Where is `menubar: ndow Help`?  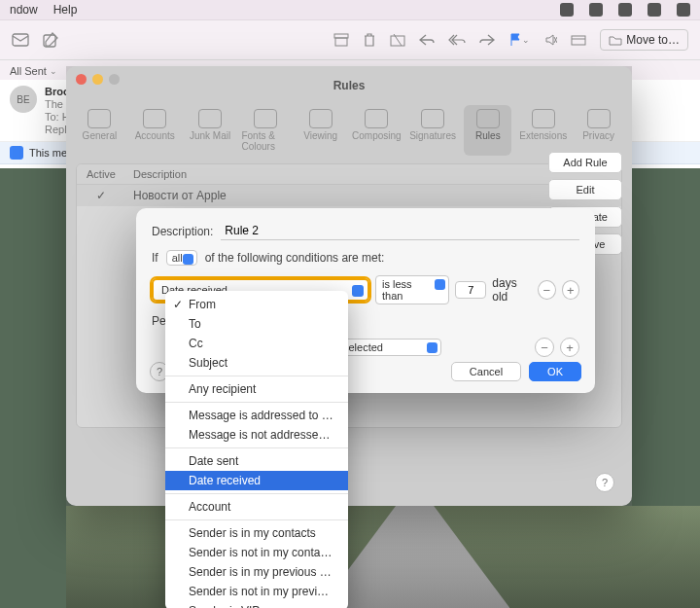 menubar: ndow Help is located at coordinates (350, 10).